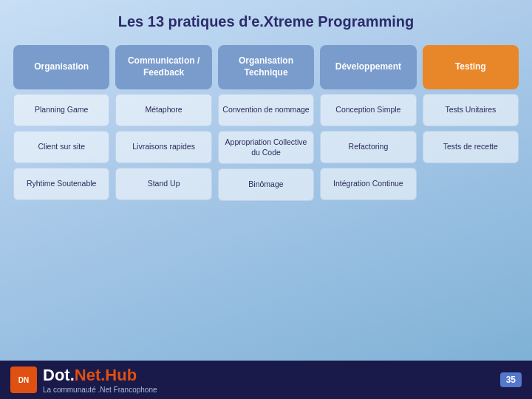 The image size is (532, 399). What do you see at coordinates (90, 375) in the screenshot?
I see `logo-net: Net.` at bounding box center [90, 375].